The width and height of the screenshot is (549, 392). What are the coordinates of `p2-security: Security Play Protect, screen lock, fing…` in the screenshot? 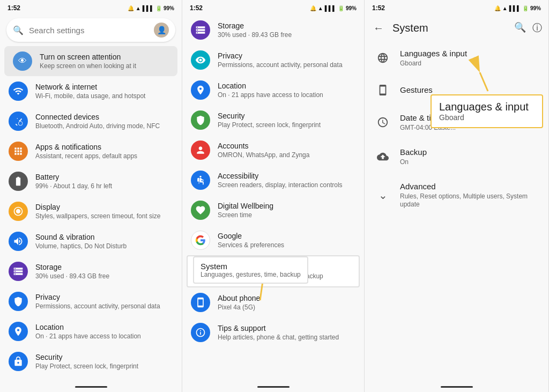 It's located at (273, 120).